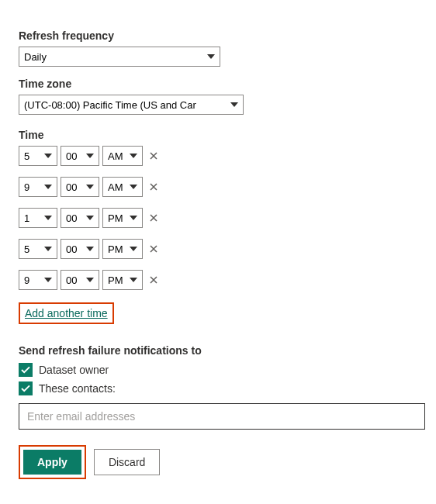 The height and width of the screenshot is (504, 436). I want to click on time-zone-select: (UTC-08:00) Pacific Time (US and Car, so click(131, 105).